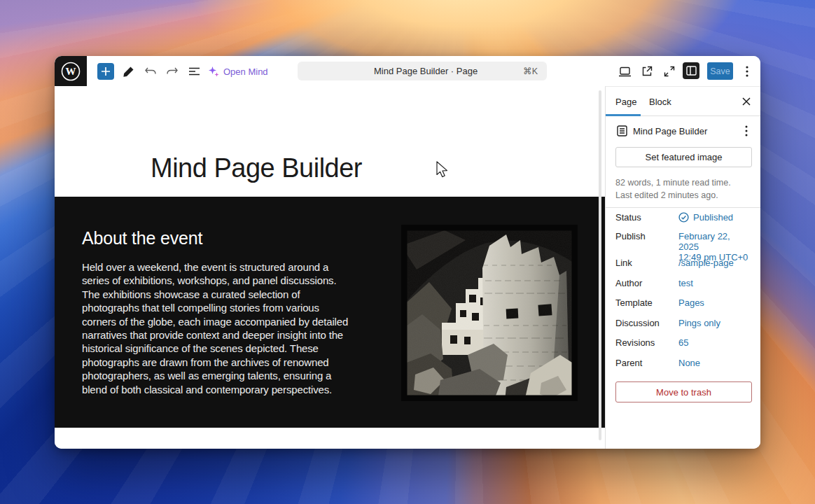 The width and height of the screenshot is (815, 504). Describe the element at coordinates (71, 71) in the screenshot. I see `wordpress-logo-icon: W` at that location.